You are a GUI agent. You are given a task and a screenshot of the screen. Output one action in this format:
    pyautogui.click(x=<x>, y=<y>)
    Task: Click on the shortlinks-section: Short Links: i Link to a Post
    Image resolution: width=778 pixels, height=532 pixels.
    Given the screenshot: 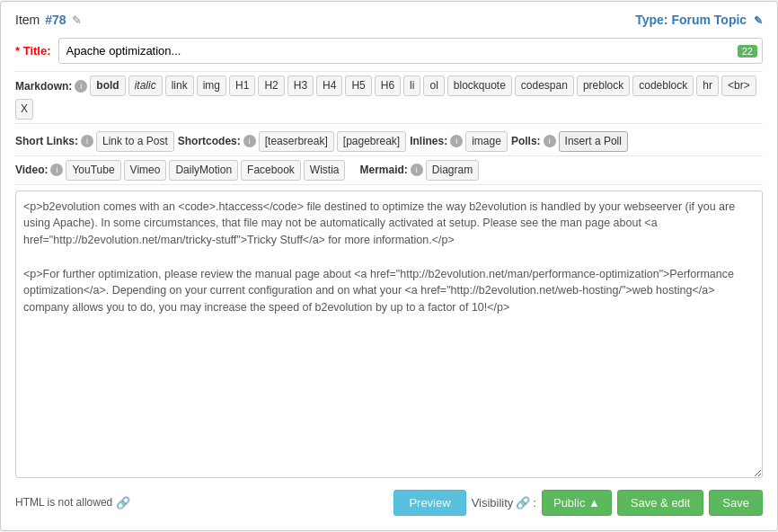 What is the action you would take?
    pyautogui.click(x=95, y=142)
    